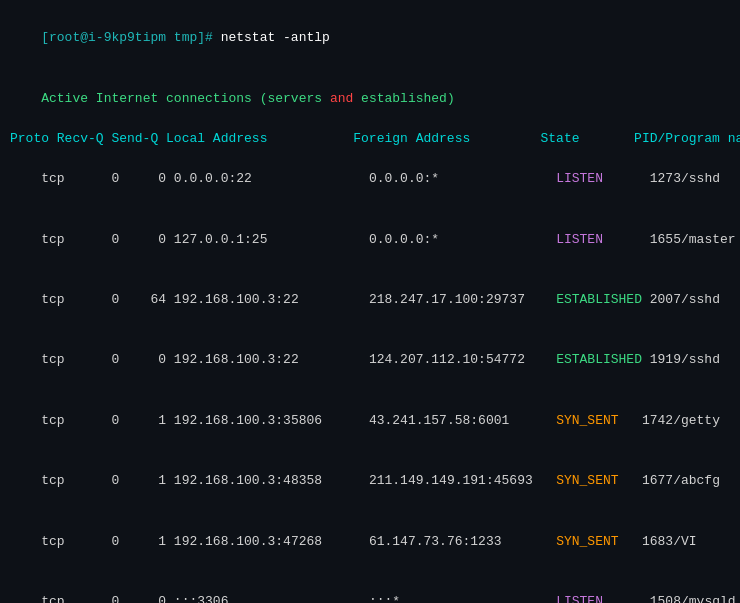 Image resolution: width=740 pixels, height=603 pixels. What do you see at coordinates (370, 239) in the screenshot?
I see `table-row: tcp 0 0 127.0.0.1:25 0.0.0.0:* LISTEN 16…` at bounding box center [370, 239].